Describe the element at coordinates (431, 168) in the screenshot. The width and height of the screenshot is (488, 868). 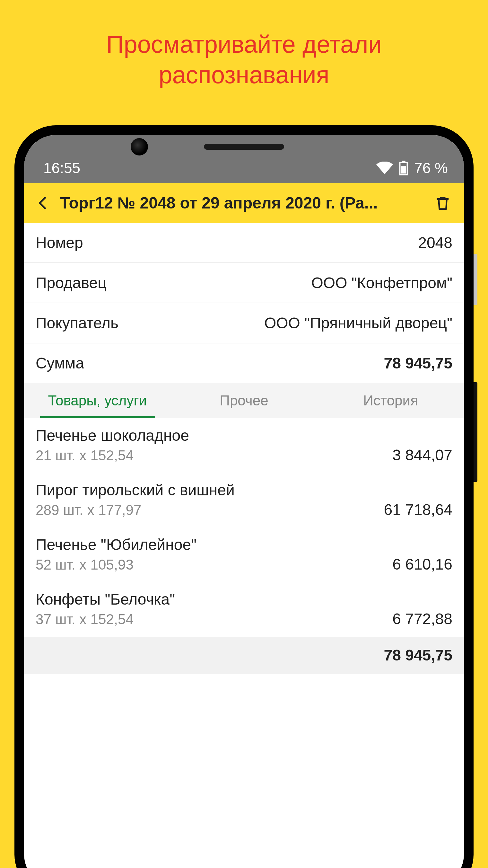
I see `battery-text: 76 %` at that location.